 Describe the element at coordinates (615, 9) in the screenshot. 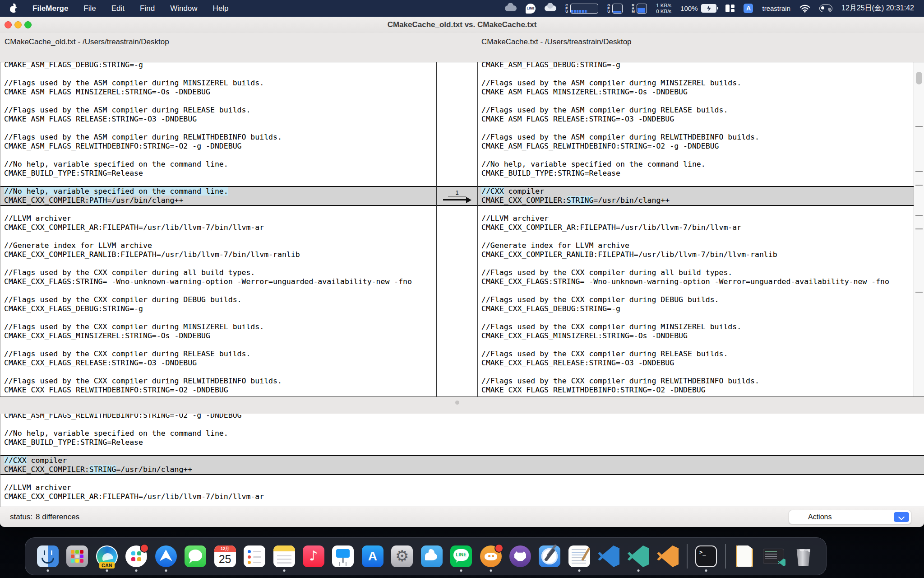

I see `gpu-meter: GPU` at that location.